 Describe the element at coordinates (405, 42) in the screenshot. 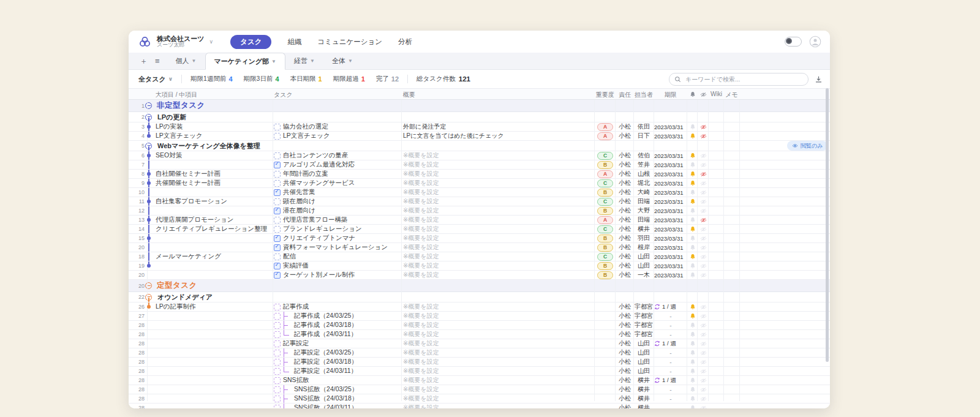

I see `nav-item-3: 分析` at that location.